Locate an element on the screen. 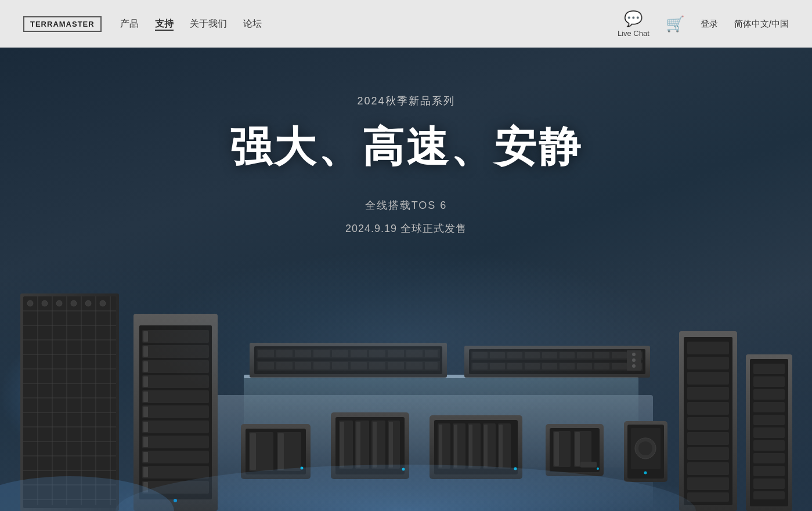 This screenshot has height=511, width=812. nav-item-support: 支持 is located at coordinates (164, 24).